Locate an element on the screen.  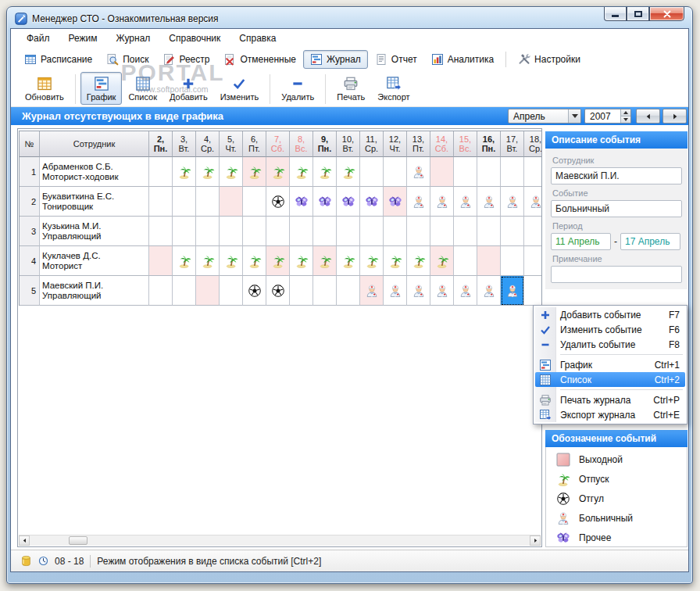
grid-cell-r1-d6 is located at coordinates (255, 172).